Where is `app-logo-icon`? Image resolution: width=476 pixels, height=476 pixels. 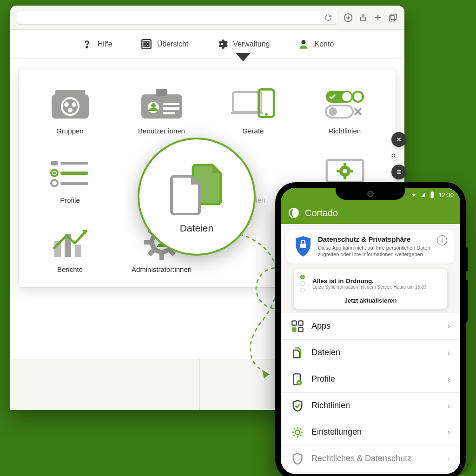
app-logo-icon is located at coordinates (294, 213).